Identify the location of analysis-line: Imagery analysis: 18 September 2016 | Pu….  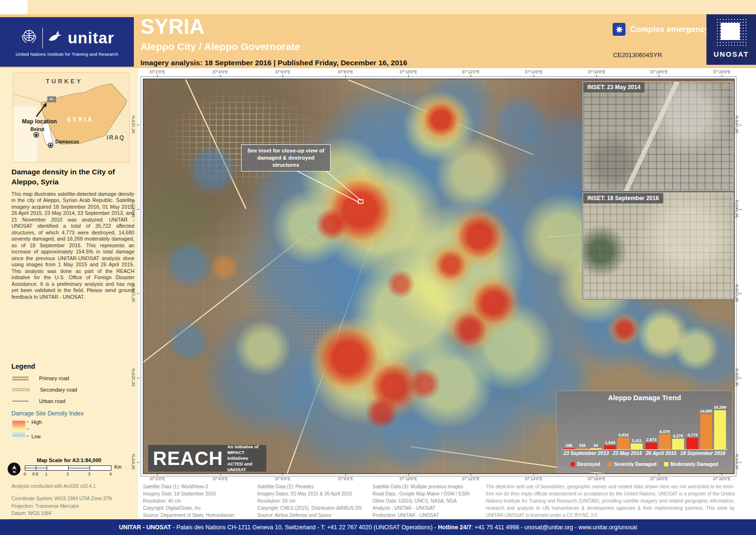
(274, 63).